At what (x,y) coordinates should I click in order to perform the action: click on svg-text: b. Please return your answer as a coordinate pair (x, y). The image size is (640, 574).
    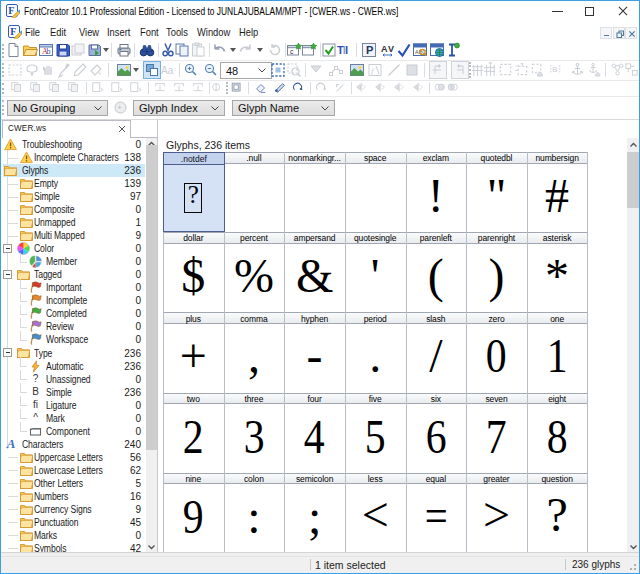
    Looking at the image, I should click on (49, 52).